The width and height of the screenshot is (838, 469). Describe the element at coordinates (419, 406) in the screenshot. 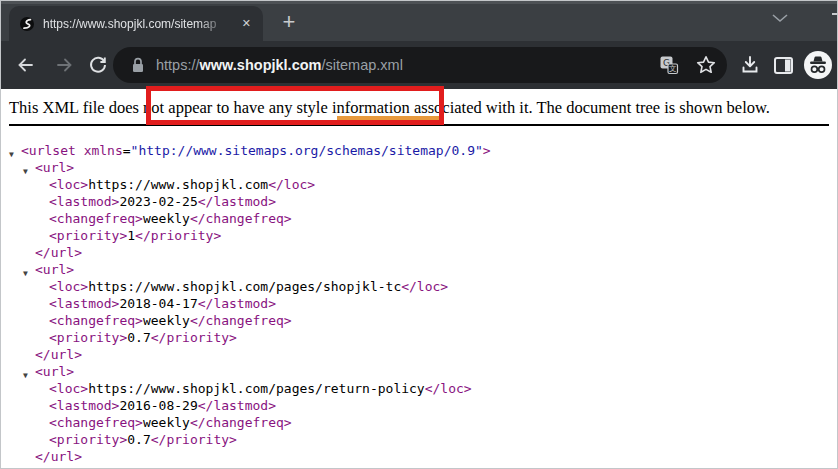

I see `xml-line: <lastmod>2016-08-29</lastmod>` at that location.